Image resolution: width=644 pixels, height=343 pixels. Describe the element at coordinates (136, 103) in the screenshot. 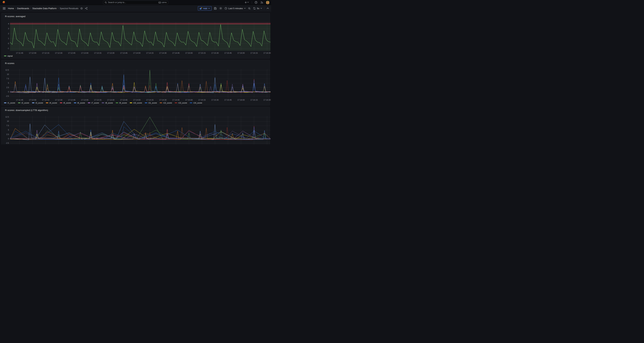

I see `legend-item-r10_score: r10_score` at that location.